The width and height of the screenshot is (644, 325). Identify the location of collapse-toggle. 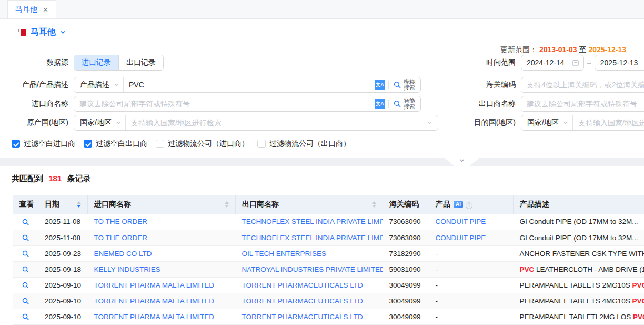
(462, 162).